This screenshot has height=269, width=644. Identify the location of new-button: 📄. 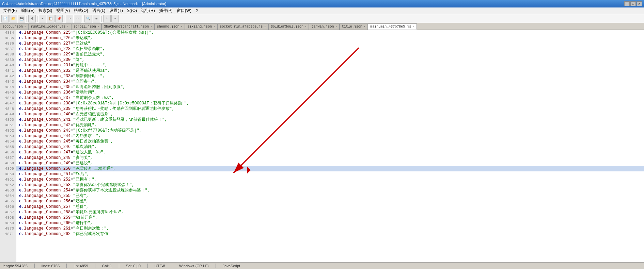
(5, 19).